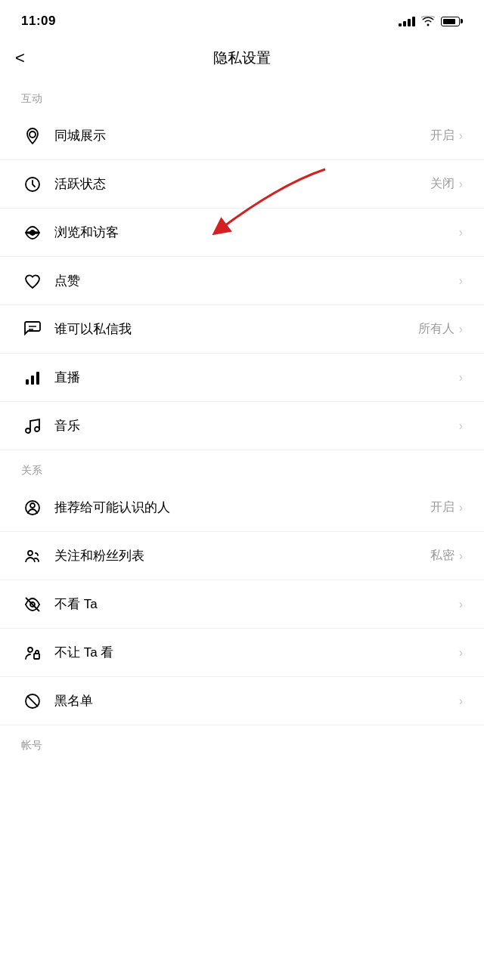 The width and height of the screenshot is (484, 980). I want to click on menu-item-no-watch: 不让 Ta 看 ›, so click(242, 653).